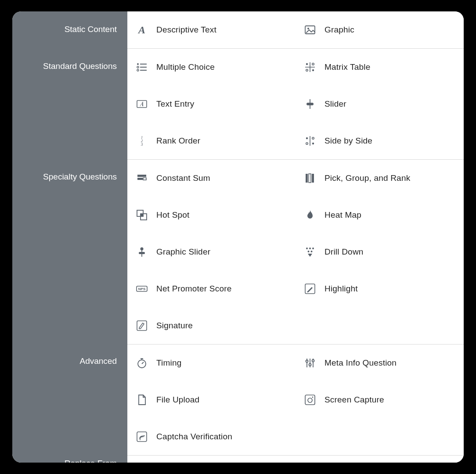 Image resolution: width=476 pixels, height=474 pixels. I want to click on item-label: Rank Order, so click(178, 141).